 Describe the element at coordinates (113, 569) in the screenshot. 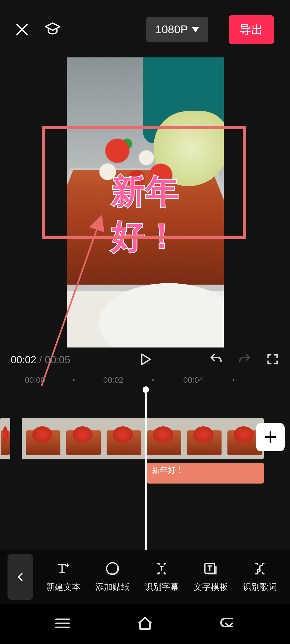

I see `sticker-icon` at that location.